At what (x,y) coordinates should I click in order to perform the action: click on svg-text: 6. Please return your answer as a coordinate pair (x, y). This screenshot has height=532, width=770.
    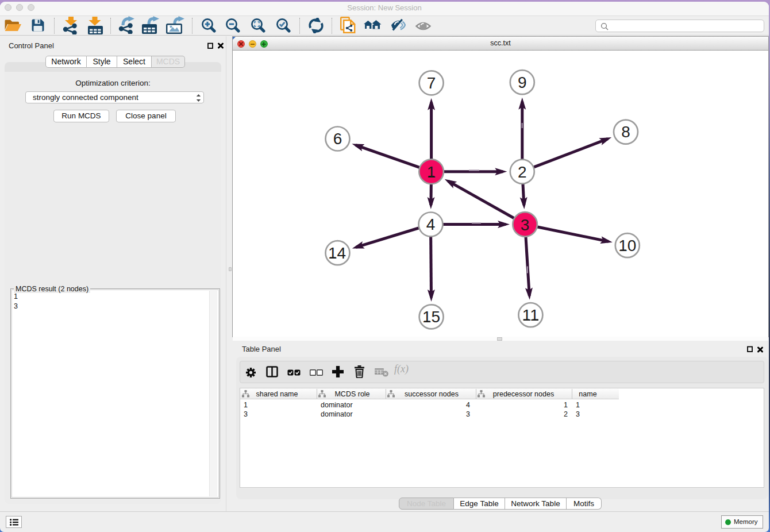
    Looking at the image, I should click on (338, 139).